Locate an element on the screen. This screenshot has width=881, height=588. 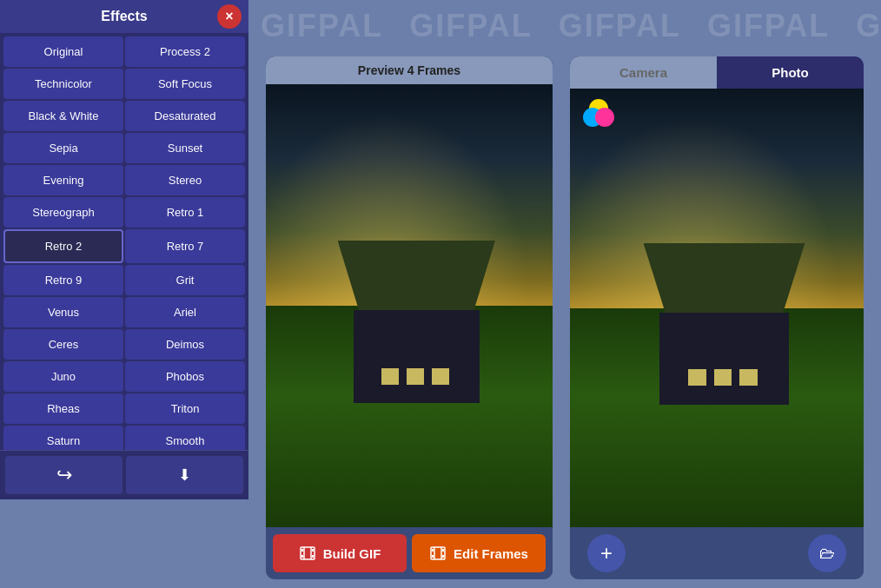
effect-btn-retro7: Retro 7 is located at coordinates (185, 247).